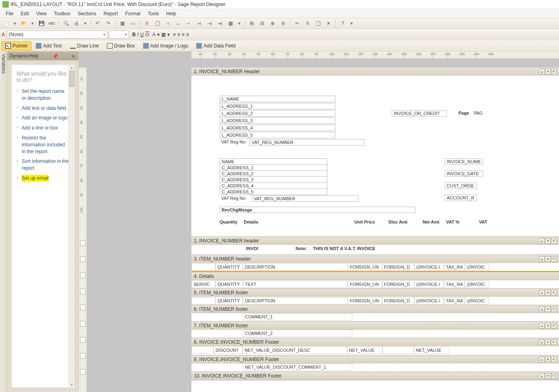 The image size is (559, 392). I want to click on textcolor-button: A, so click(154, 35).